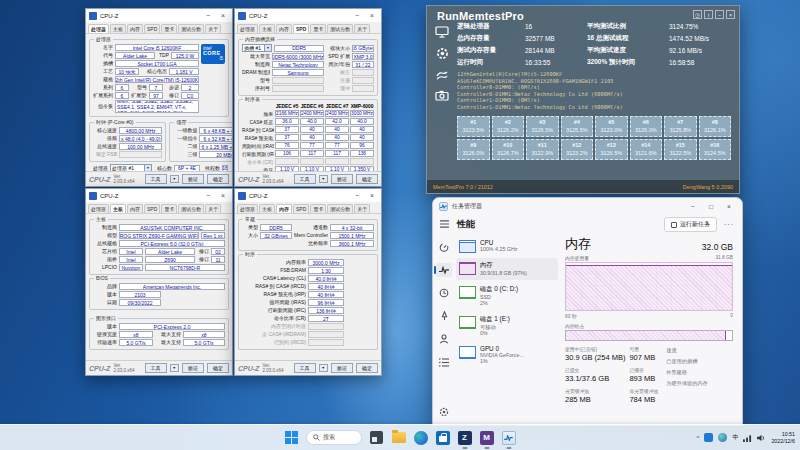  I want to click on input-method-indicator: 中, so click(735, 438).